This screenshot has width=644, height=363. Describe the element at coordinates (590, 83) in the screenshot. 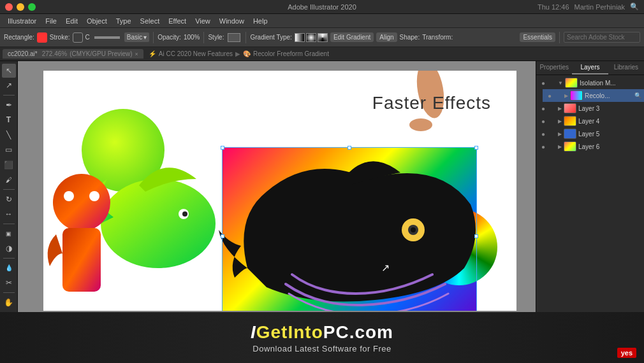

I see `layer-row-1: ● ▼ Isolation M...` at that location.